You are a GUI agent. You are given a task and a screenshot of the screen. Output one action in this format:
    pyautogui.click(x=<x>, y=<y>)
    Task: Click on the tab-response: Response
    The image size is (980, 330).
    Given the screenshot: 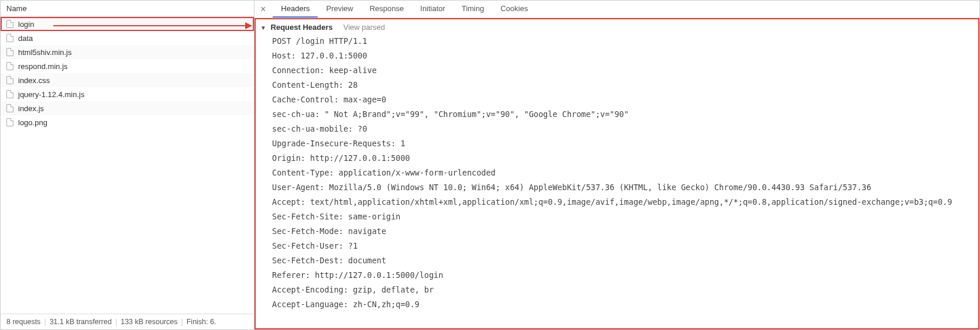 What is the action you would take?
    pyautogui.click(x=387, y=9)
    